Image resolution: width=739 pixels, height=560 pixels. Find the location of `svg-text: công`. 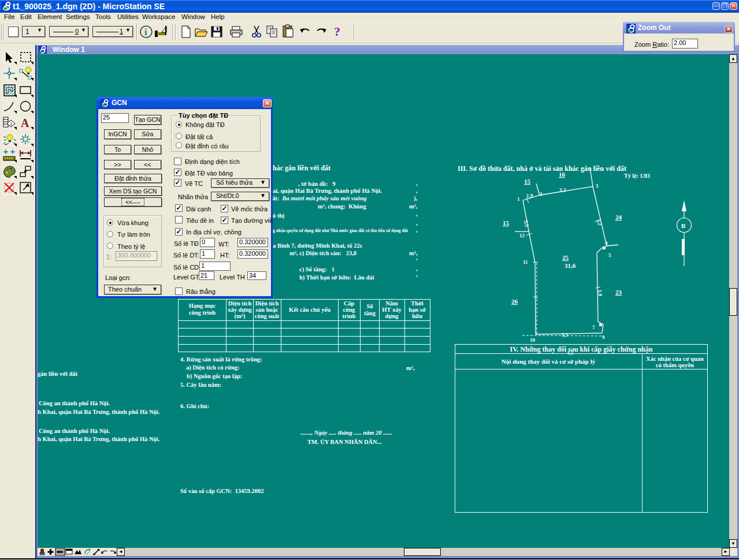

svg-text: công is located at coordinates (350, 309).